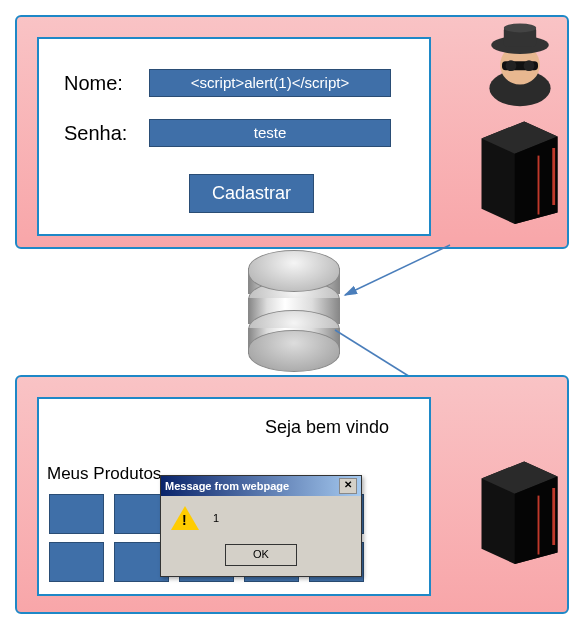  I want to click on js-alert-dialog: Message from webpage ✕ 1 OK, so click(261, 526).